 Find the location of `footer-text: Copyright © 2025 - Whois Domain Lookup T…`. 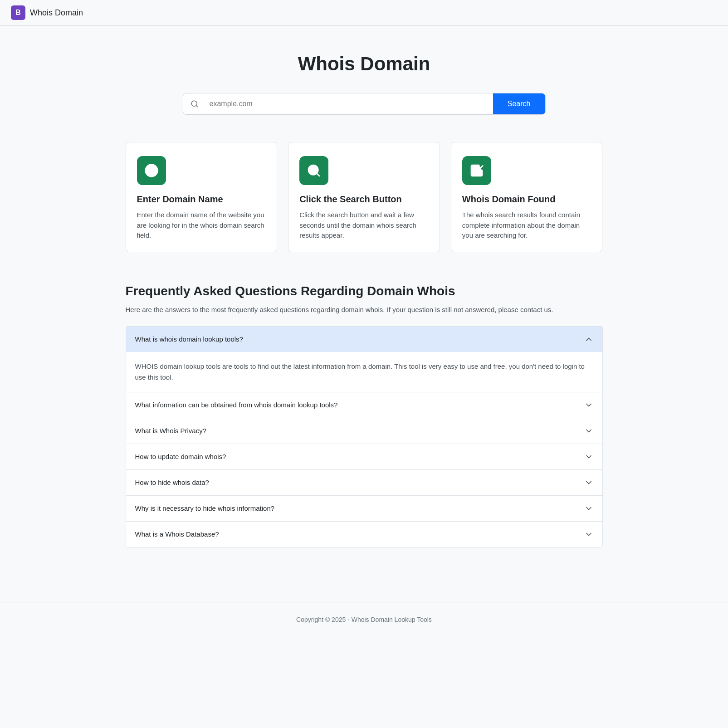

footer-text: Copyright © 2025 - Whois Domain Lookup T… is located at coordinates (364, 620).